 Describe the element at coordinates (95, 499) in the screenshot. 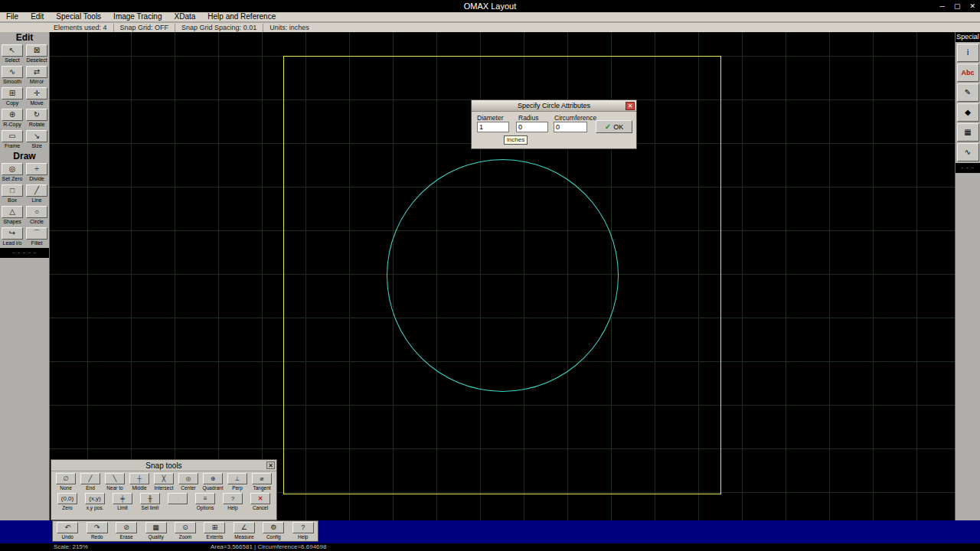

I see `snap-xy-pos-icon: (x,y)` at that location.